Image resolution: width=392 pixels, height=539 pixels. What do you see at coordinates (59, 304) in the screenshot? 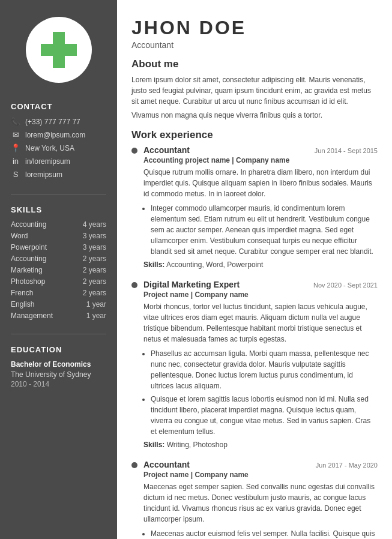
I see `skill-row: English1 year` at bounding box center [59, 304].